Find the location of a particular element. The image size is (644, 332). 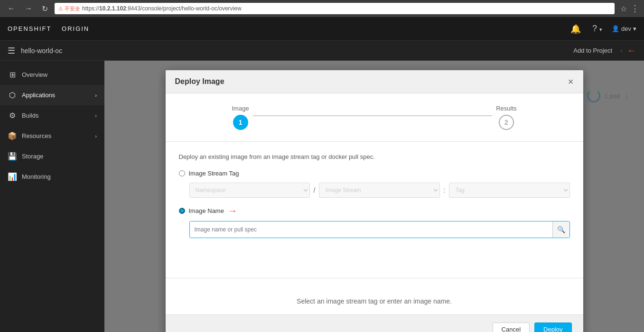

modal-close-button: × is located at coordinates (571, 82).